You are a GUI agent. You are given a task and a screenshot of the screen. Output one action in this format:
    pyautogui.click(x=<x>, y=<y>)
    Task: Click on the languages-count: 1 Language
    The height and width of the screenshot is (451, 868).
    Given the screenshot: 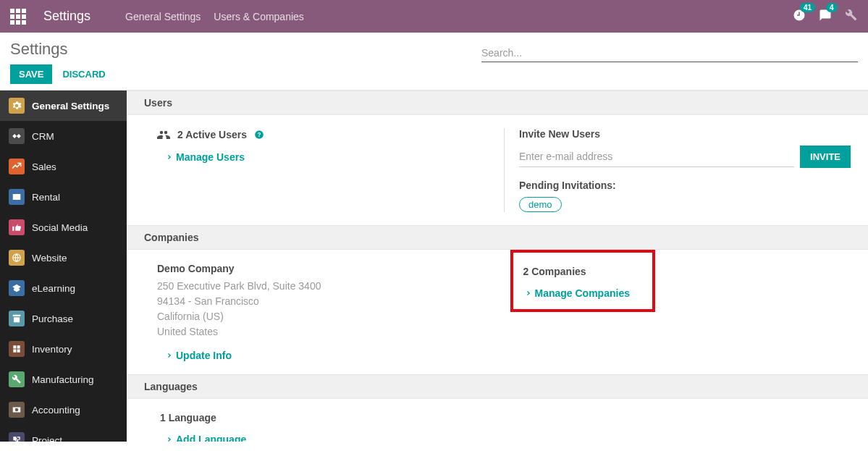 What is the action you would take?
    pyautogui.click(x=324, y=418)
    